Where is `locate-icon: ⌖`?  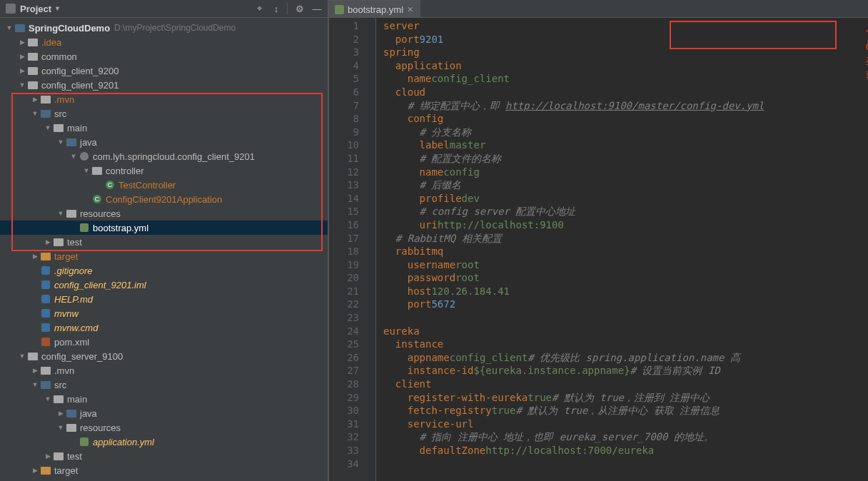 locate-icon: ⌖ is located at coordinates (259, 9).